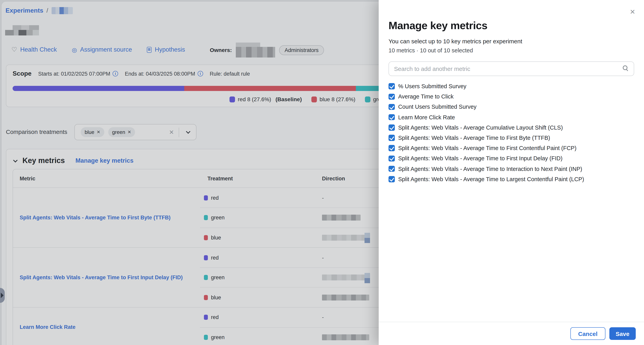  I want to click on metric-search, so click(512, 69).